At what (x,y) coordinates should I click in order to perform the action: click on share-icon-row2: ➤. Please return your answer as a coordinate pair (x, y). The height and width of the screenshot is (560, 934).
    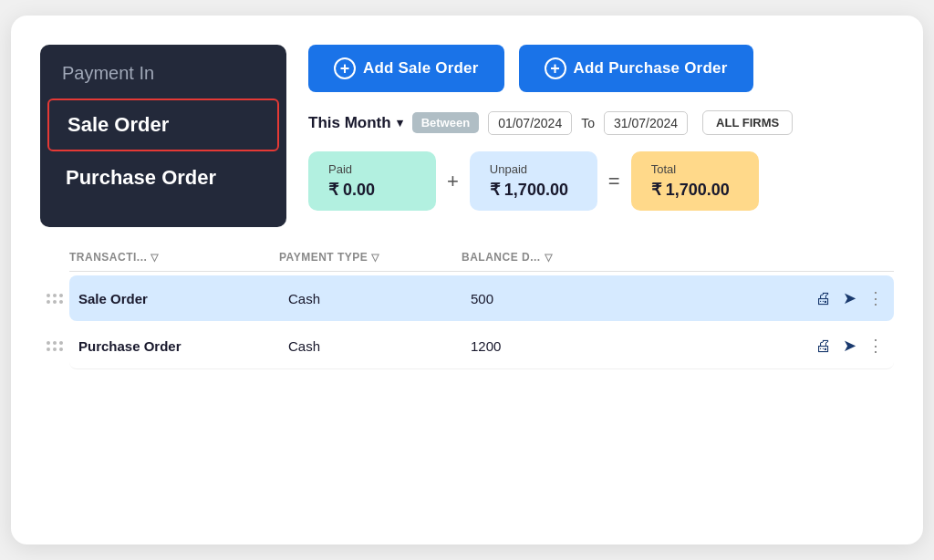
    Looking at the image, I should click on (850, 346).